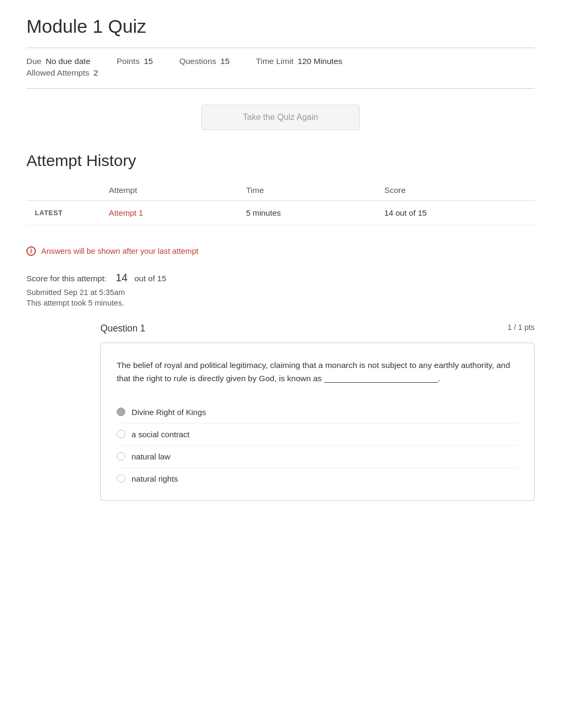  I want to click on questions-value: 15, so click(225, 61).